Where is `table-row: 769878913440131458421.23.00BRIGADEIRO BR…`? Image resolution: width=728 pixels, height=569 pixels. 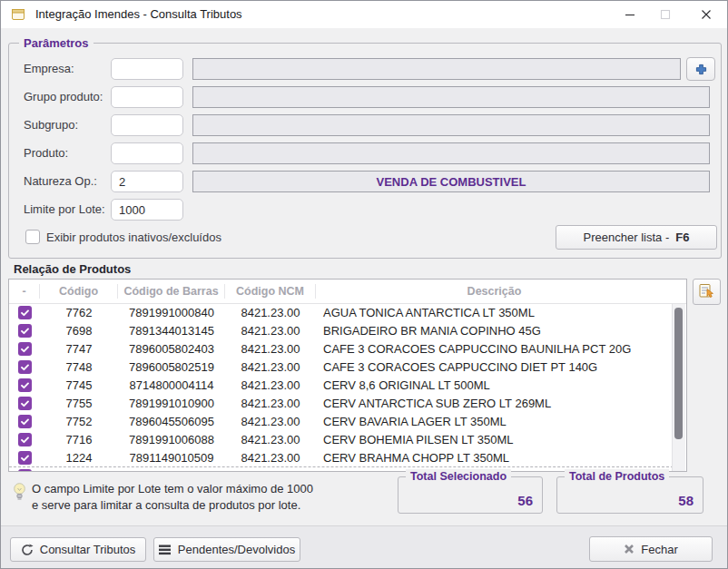
table-row: 769878913440131458421.23.00BRIGADEIRO BR… is located at coordinates (341, 330).